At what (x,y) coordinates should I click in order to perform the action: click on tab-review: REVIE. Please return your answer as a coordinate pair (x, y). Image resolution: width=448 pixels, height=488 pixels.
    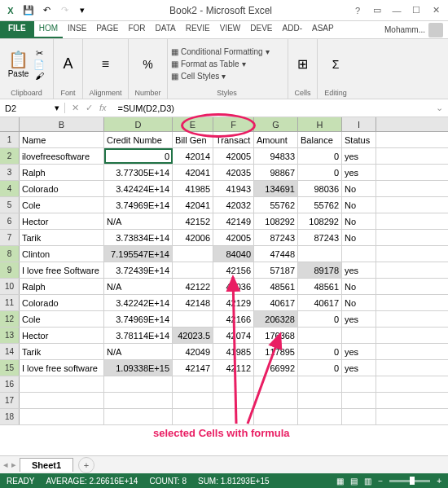
    Looking at the image, I should click on (198, 29).